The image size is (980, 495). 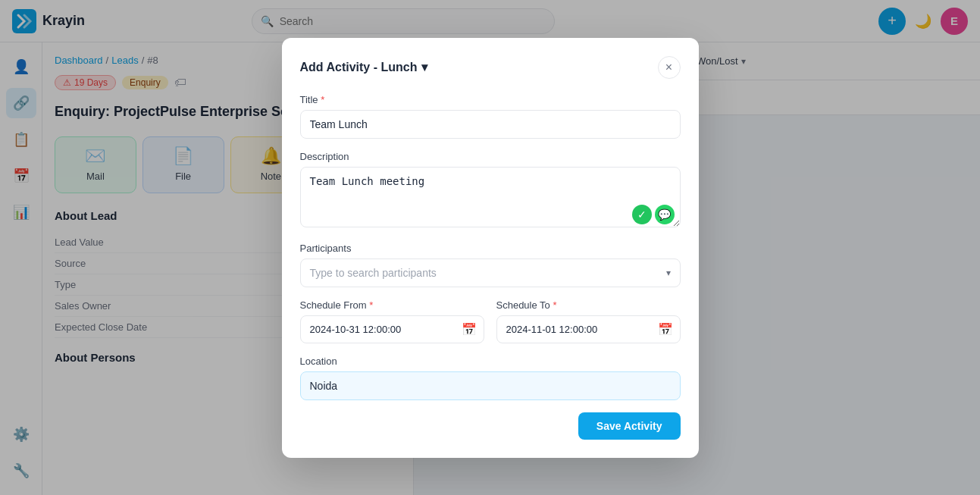 What do you see at coordinates (490, 199) in the screenshot?
I see `description-wrap: Team Lunch meeting ✓ 💬` at bounding box center [490, 199].